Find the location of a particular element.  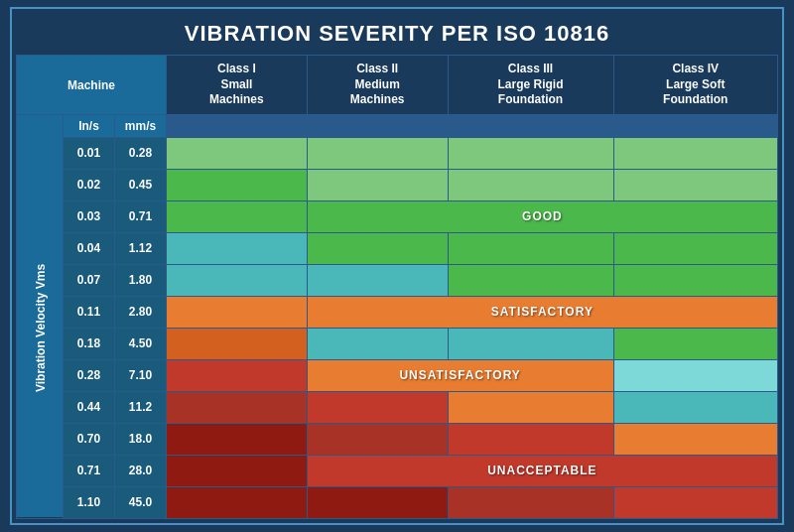

mms-value: 0.45 is located at coordinates (141, 185).